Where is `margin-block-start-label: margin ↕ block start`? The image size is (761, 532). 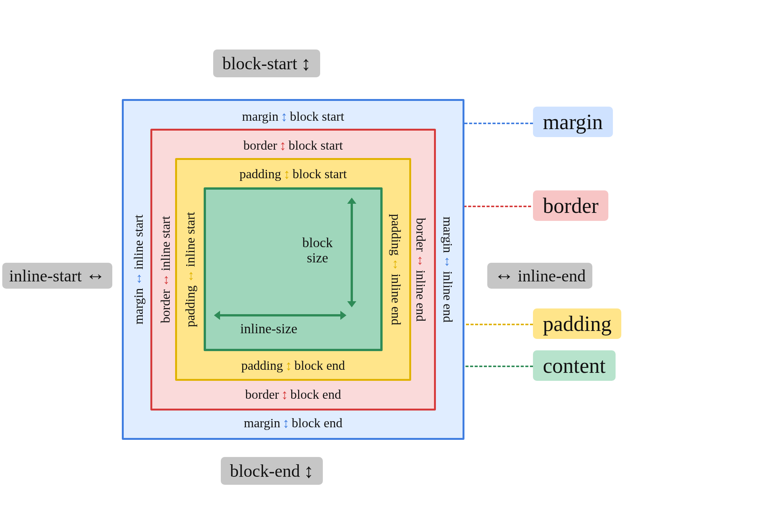 margin-block-start-label: margin ↕ block start is located at coordinates (293, 117).